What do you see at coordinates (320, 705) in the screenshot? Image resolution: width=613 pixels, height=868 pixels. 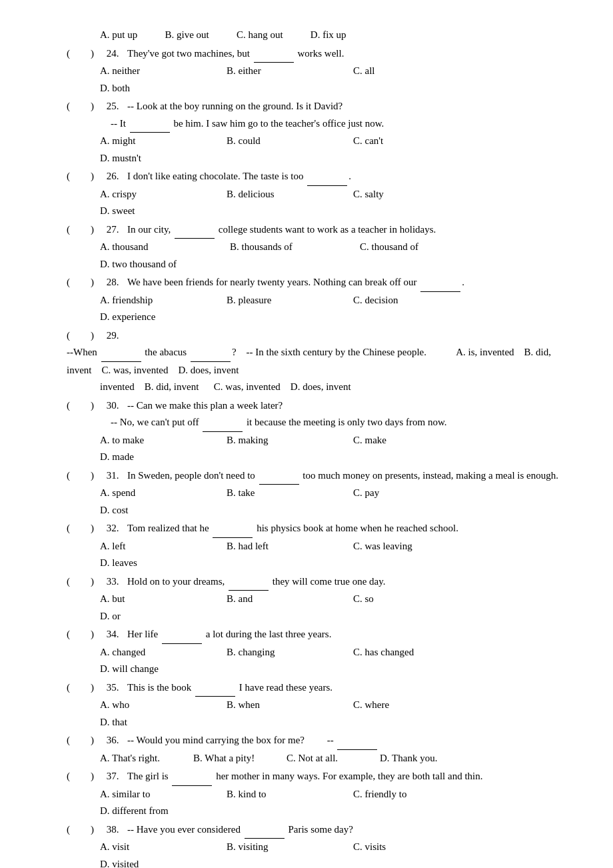 I see `question-35: ( ) 35. This is the book I have read the…` at bounding box center [320, 705].